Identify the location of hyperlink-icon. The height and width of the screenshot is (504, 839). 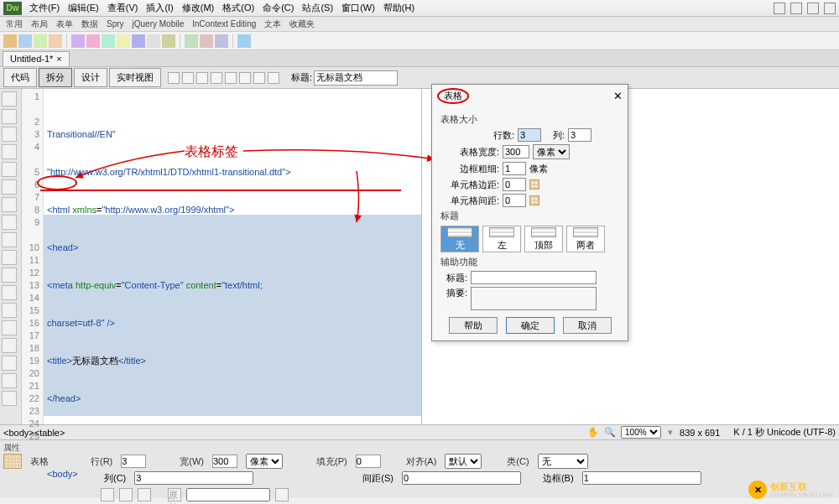
(10, 41).